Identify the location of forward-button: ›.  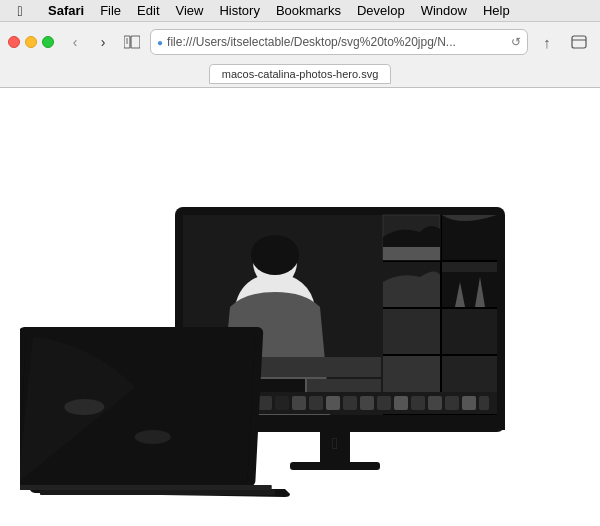
(103, 42).